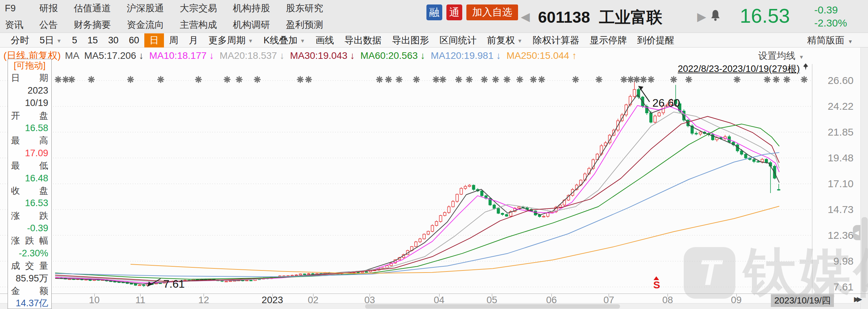 The width and height of the screenshot is (868, 309). What do you see at coordinates (30, 153) in the screenshot?
I see `panel-field-value: 17.09` at bounding box center [30, 153].